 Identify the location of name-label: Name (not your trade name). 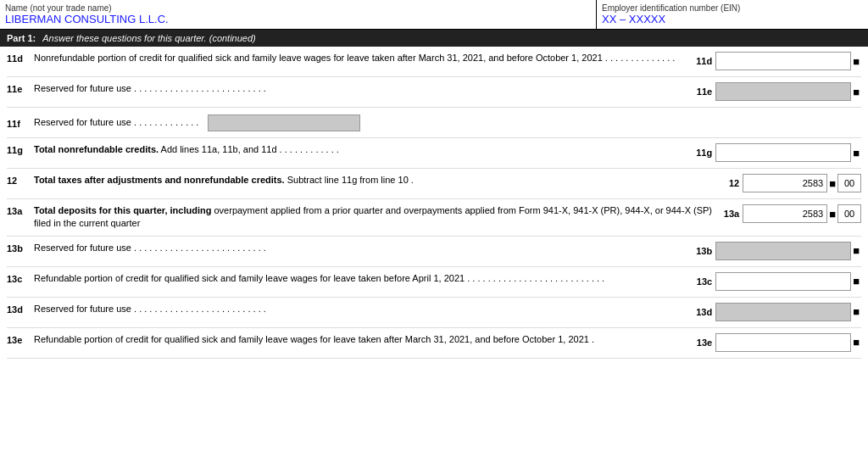
(298, 8).